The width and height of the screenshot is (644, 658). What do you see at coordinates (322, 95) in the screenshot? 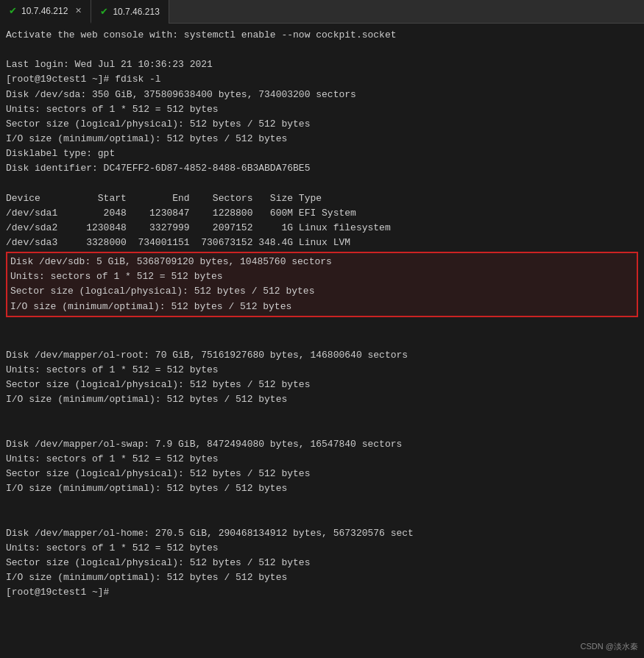
I see `line-sda-info: Disk /dev/sda: 350 GiB, 375809638400 byt…` at bounding box center [322, 95].